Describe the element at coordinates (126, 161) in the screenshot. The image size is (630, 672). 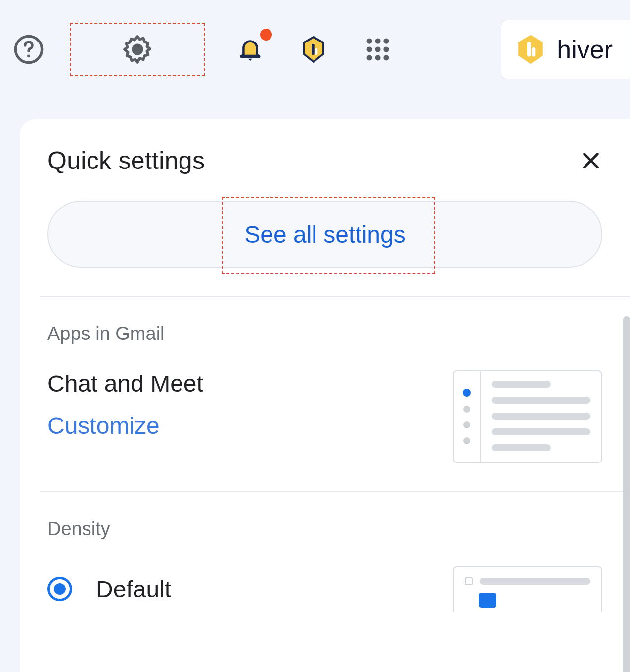
I see `panel-title: Quick settings` at that location.